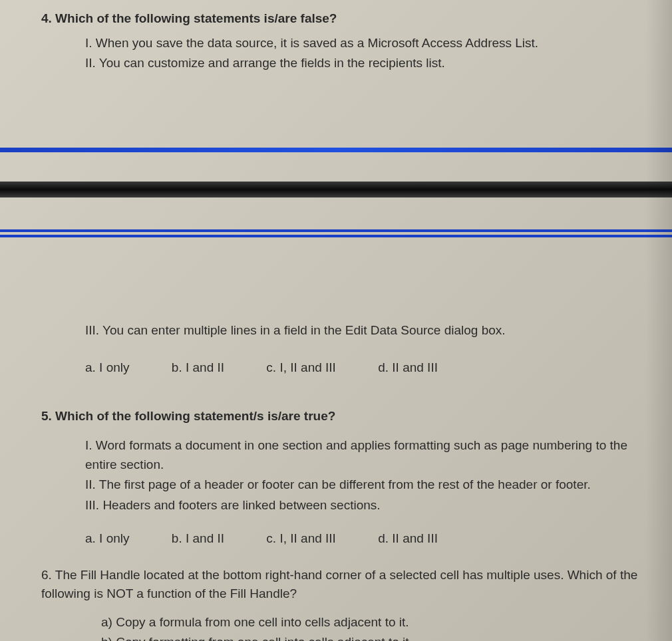 This screenshot has height=641, width=672. I want to click on divider-black, so click(336, 190).